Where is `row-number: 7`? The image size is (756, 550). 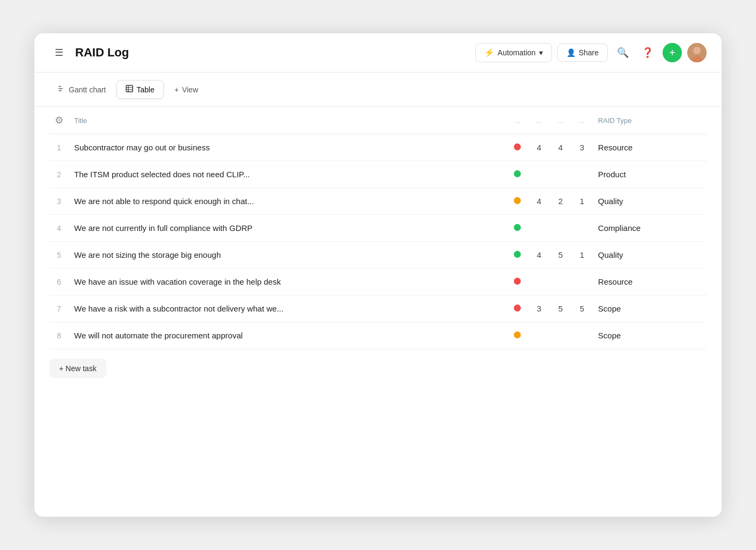 row-number: 7 is located at coordinates (59, 309).